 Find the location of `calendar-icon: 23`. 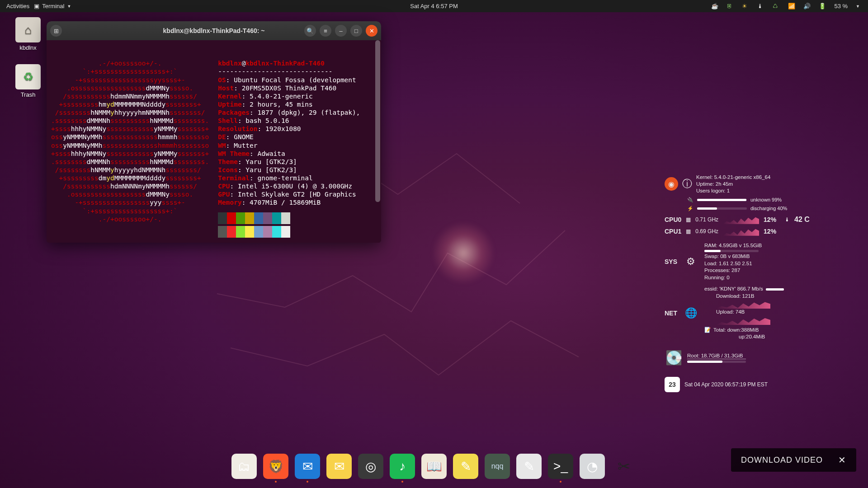

calendar-icon: 23 is located at coordinates (672, 385).